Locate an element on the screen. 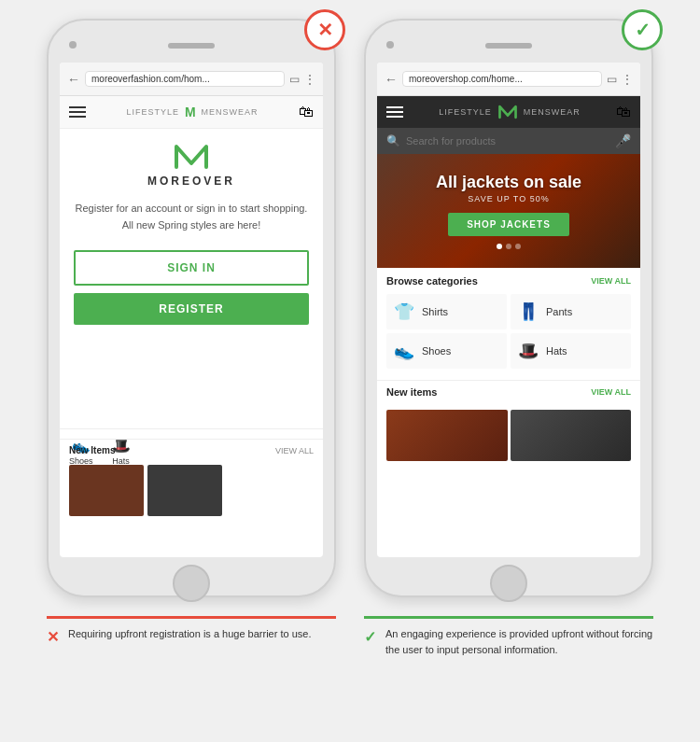 This screenshot has height=742, width=700. bag-icon-bad: 🛍 is located at coordinates (306, 112).